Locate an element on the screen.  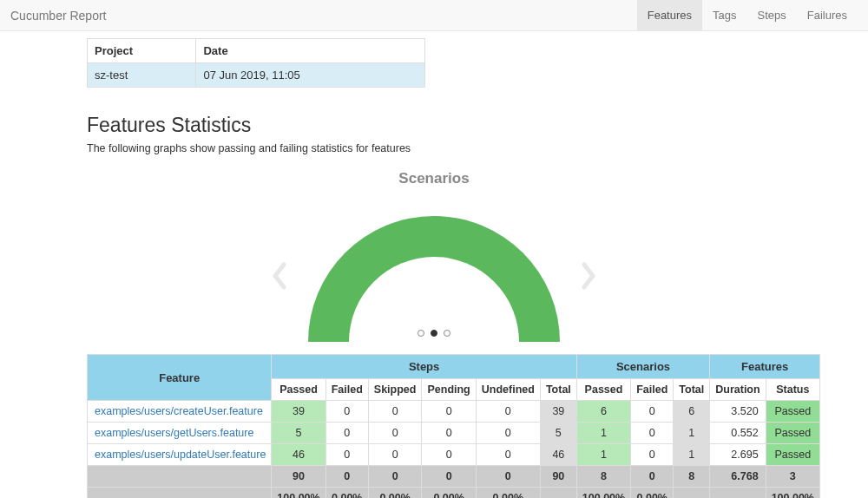
col-status: Status is located at coordinates (792, 390).